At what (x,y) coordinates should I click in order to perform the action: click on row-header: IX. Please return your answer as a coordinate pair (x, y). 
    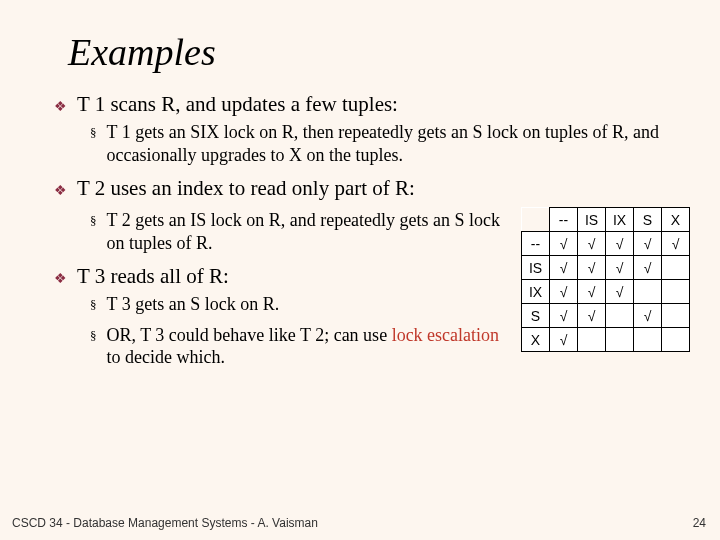
    Looking at the image, I should click on (536, 292).